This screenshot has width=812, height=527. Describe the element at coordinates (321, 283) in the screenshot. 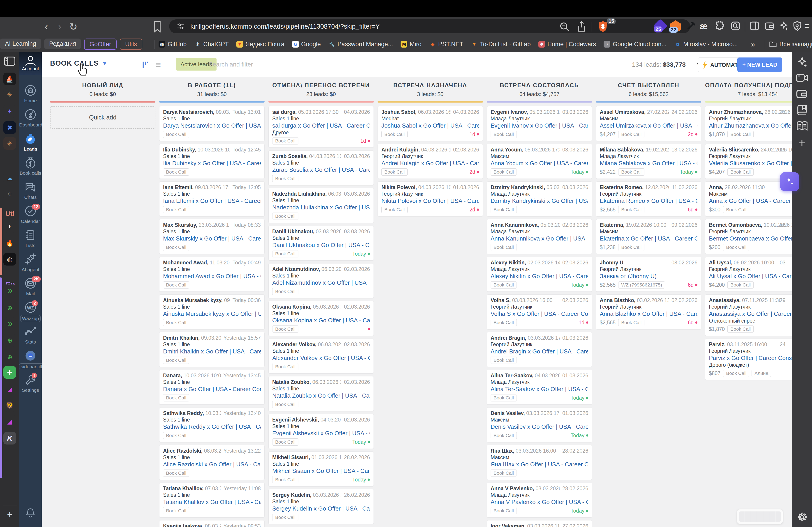

I see `lead-link: Adel Nizamutdinov x Go Offer | USA - Car…` at that location.